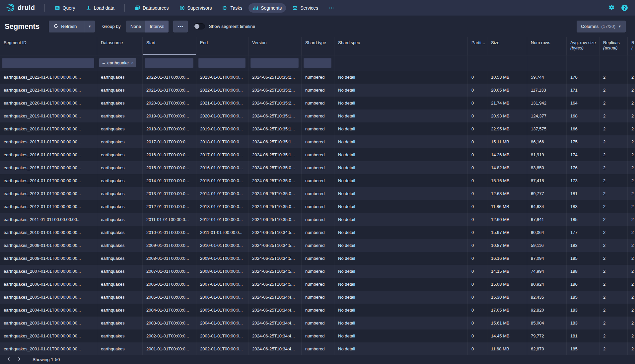 The height and width of the screenshot is (364, 635). I want to click on table-row: earthquakes_2011-01-01T00:00:00.00...ear…, so click(318, 220).